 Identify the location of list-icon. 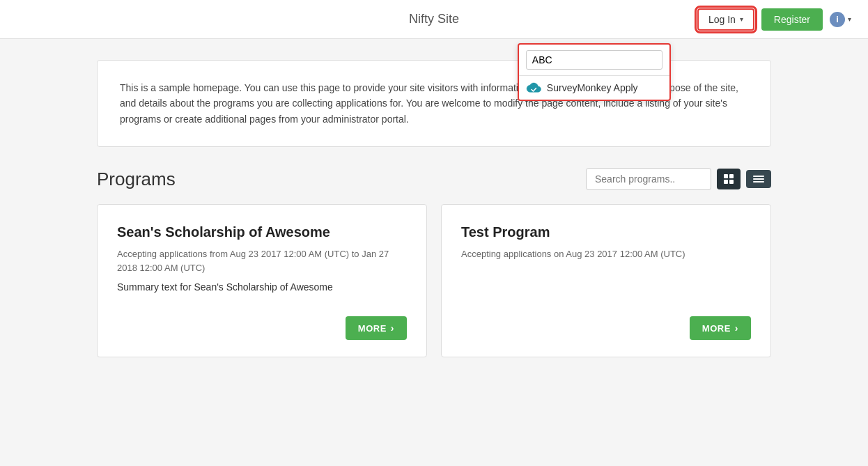
(759, 179).